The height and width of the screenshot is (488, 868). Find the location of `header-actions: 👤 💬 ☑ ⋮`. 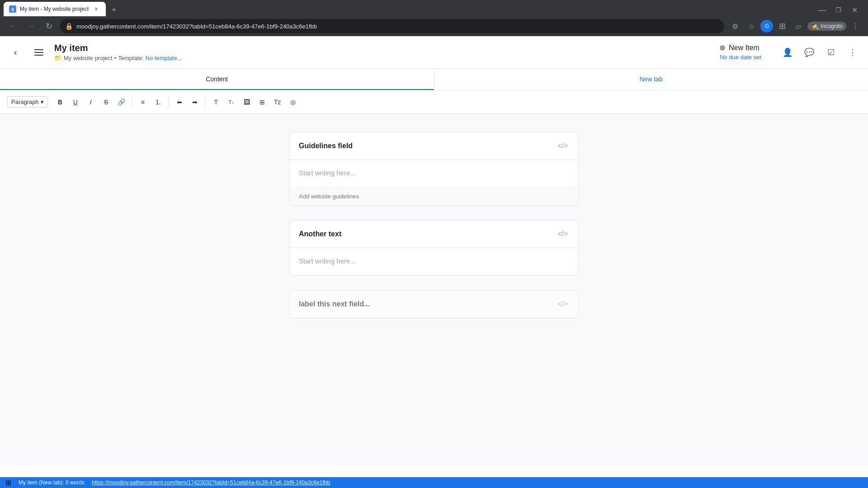

header-actions: 👤 💬 ☑ ⋮ is located at coordinates (820, 52).